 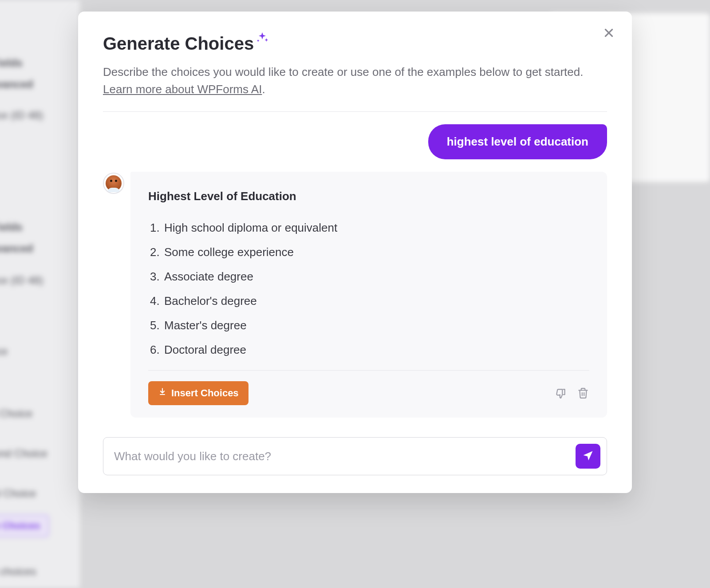 What do you see at coordinates (355, 81) in the screenshot?
I see `modal-subtitle: Describe the choices you would like to c…` at bounding box center [355, 81].